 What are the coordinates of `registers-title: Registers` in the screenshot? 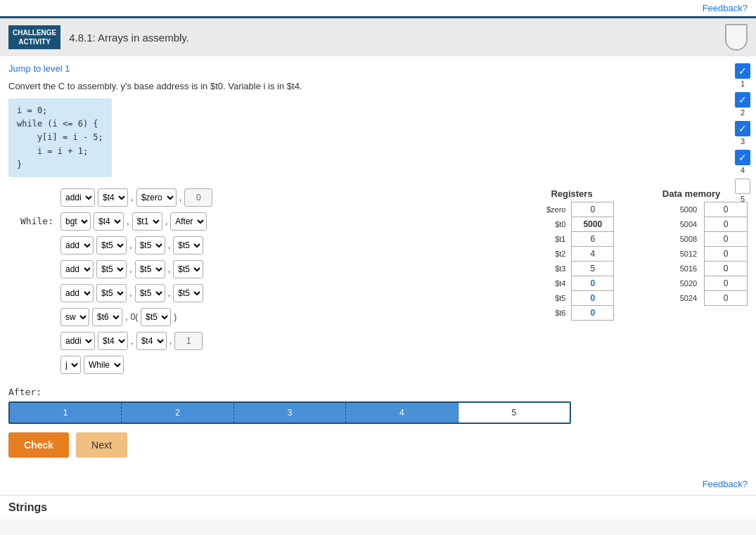 It's located at (572, 194).